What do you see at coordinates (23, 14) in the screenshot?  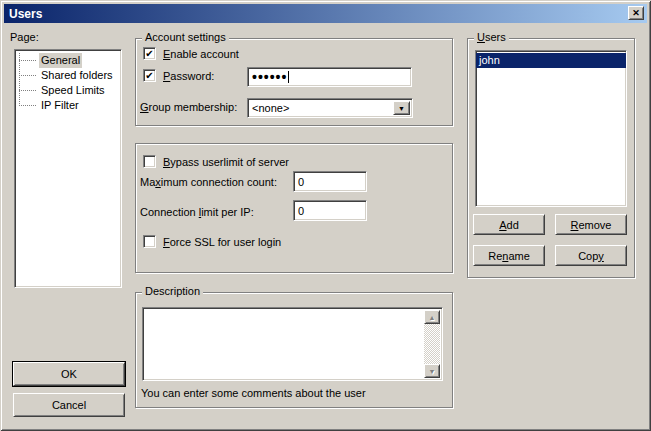 I see `window-title: Users` at bounding box center [23, 14].